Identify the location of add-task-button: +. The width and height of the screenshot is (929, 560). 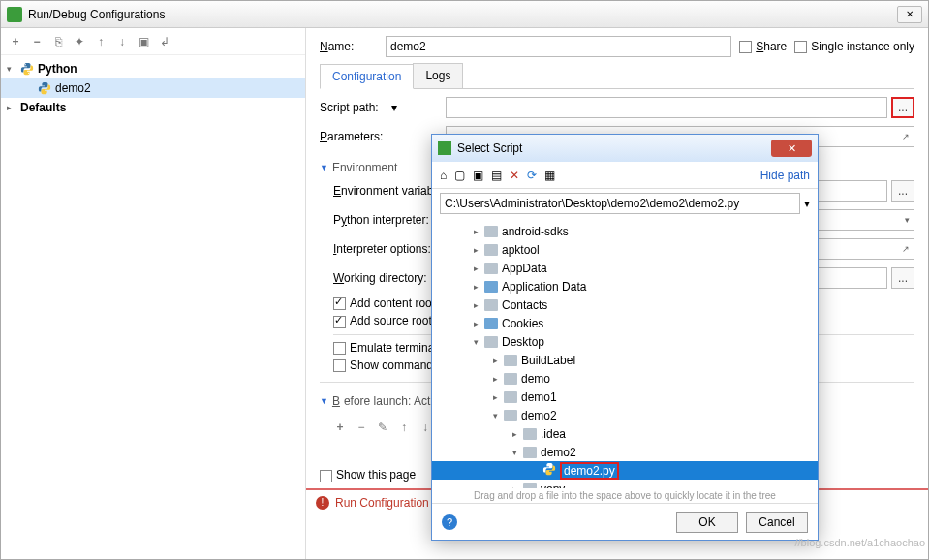
(340, 427).